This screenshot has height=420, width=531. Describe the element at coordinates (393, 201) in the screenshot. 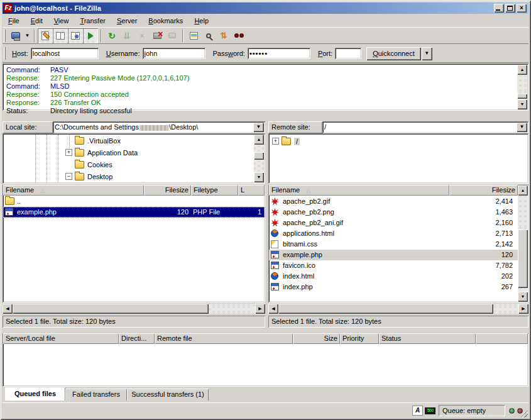

I see `file-row: apache_pb2.gif2,414` at that location.